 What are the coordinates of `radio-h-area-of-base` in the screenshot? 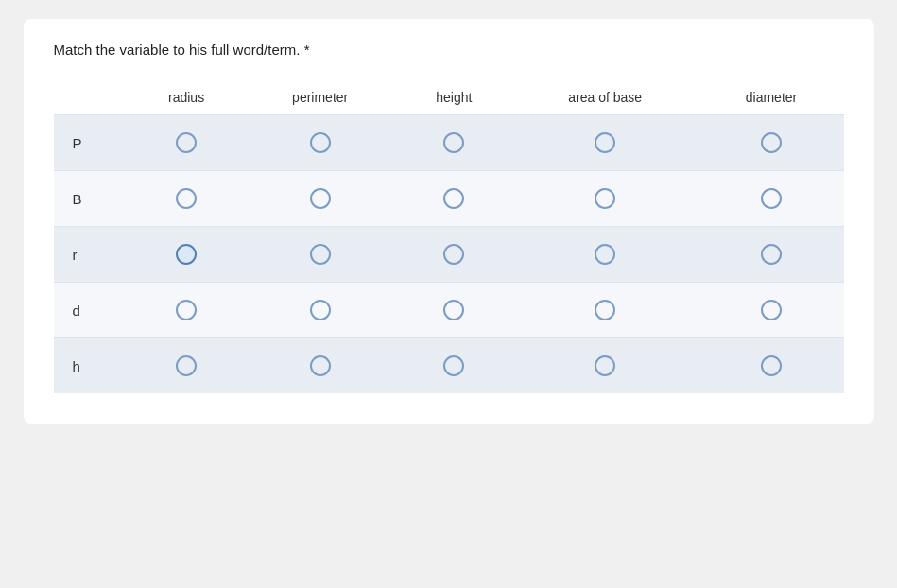 It's located at (605, 366).